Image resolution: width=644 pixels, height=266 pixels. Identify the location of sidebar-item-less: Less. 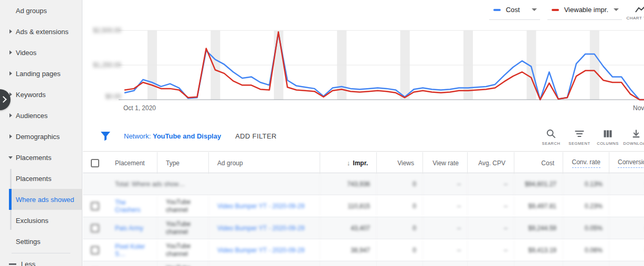
(41, 260).